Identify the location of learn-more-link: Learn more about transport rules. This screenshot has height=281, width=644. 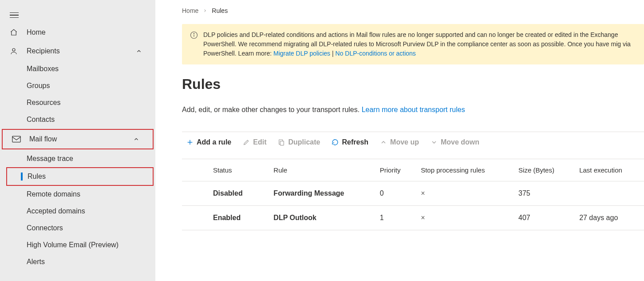
(414, 109).